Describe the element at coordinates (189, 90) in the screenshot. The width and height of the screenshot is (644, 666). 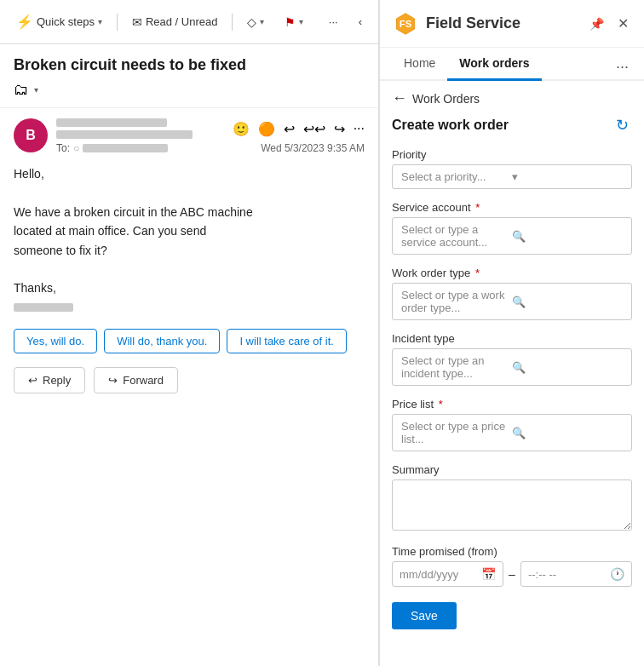
I see `email-header-icons: 🗂 ▾` at that location.